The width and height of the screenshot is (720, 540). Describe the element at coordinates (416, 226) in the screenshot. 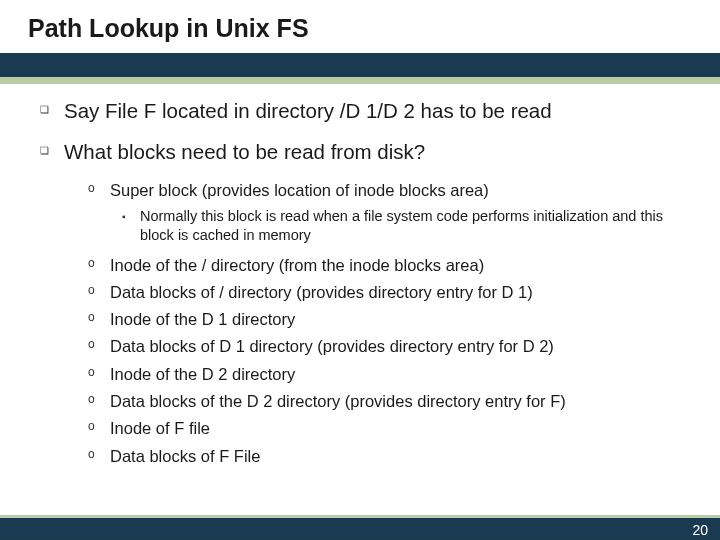

I see `bullet-text: Normally this block is read when a file …` at that location.